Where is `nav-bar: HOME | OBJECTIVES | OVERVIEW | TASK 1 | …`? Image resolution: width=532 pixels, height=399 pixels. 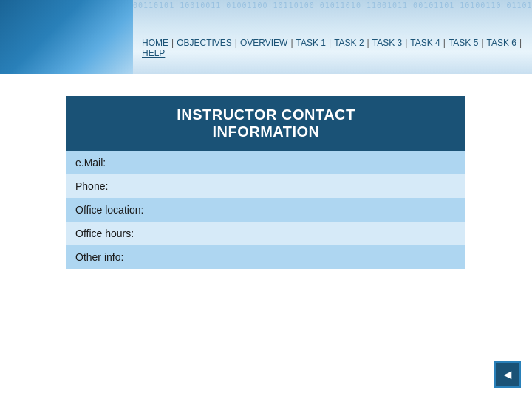
nav-bar: HOME | OBJECTIVES | OVERVIEW | TASK 1 | … is located at coordinates (332, 37).